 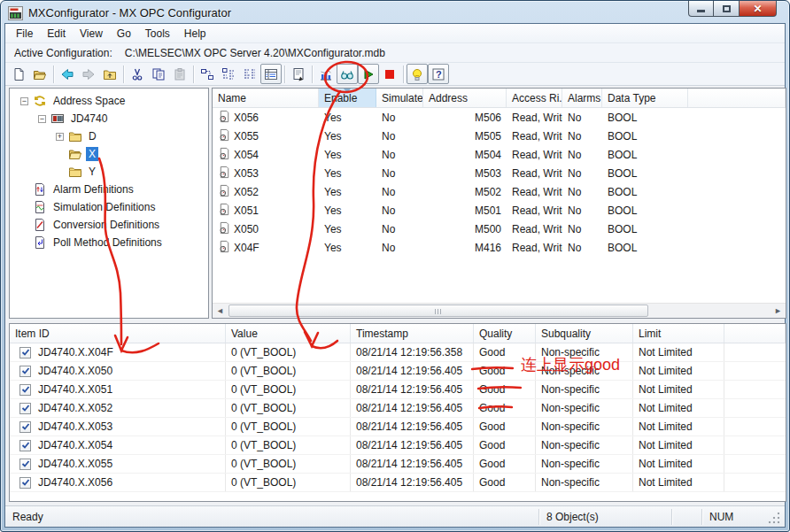 What do you see at coordinates (159, 74) in the screenshot?
I see `copy-button` at bounding box center [159, 74].